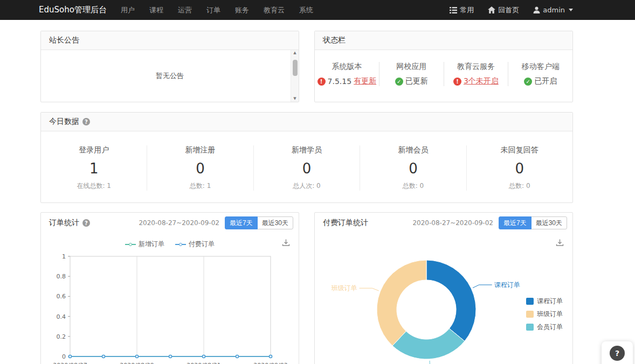  I want to click on quick-nav-label: 常用, so click(467, 10).